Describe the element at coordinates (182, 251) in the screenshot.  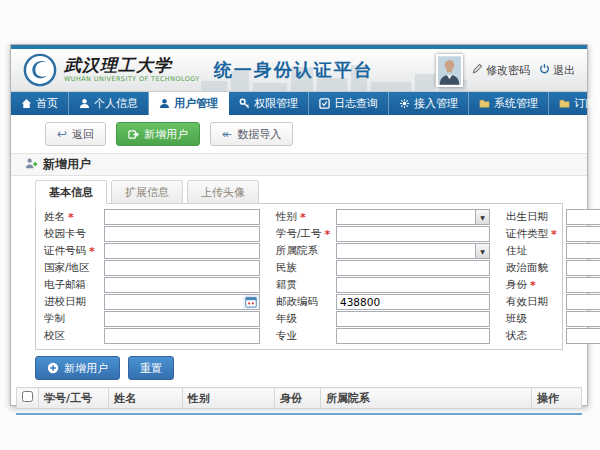
I see `id-number-input` at that location.